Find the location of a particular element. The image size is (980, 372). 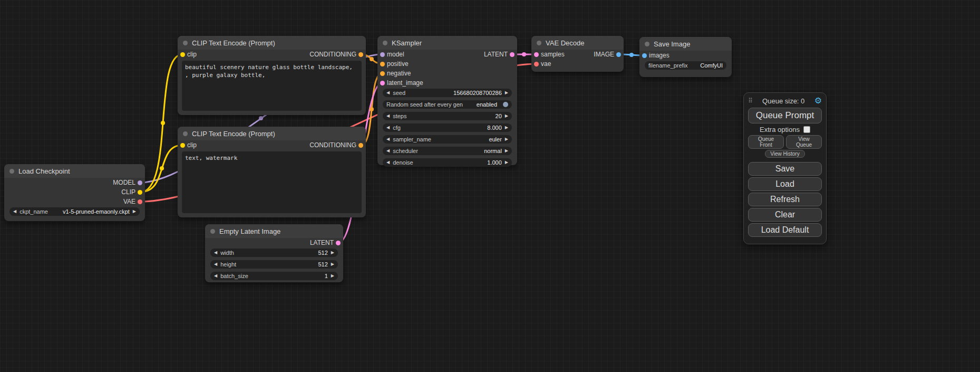

widget-random-seed-toggle: Random seed after every gen enabled is located at coordinates (447, 104).